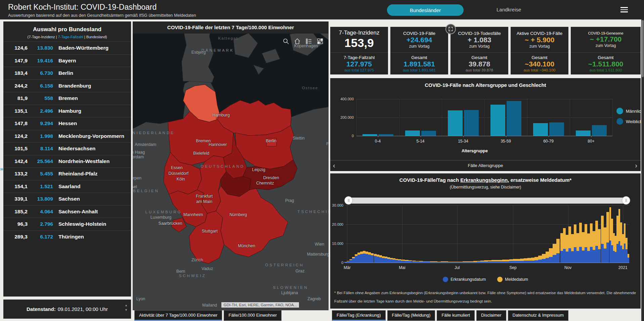  Describe the element at coordinates (620, 111) in the screenshot. I see `legend-dot-Männlich` at that location.